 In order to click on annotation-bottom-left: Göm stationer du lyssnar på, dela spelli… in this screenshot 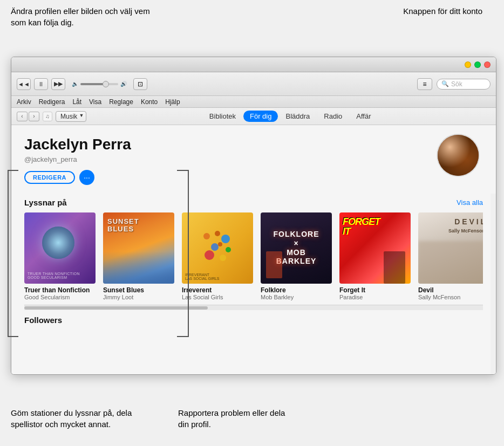, I will do `click(78, 418)`.